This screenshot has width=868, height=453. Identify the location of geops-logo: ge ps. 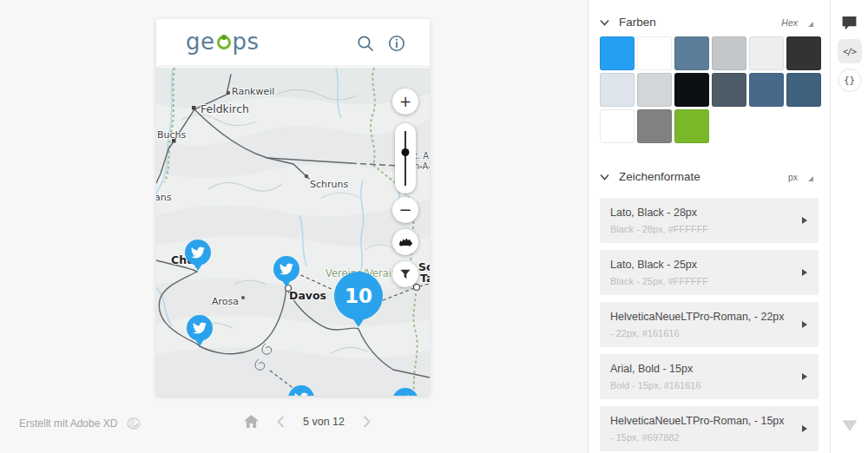
(222, 42).